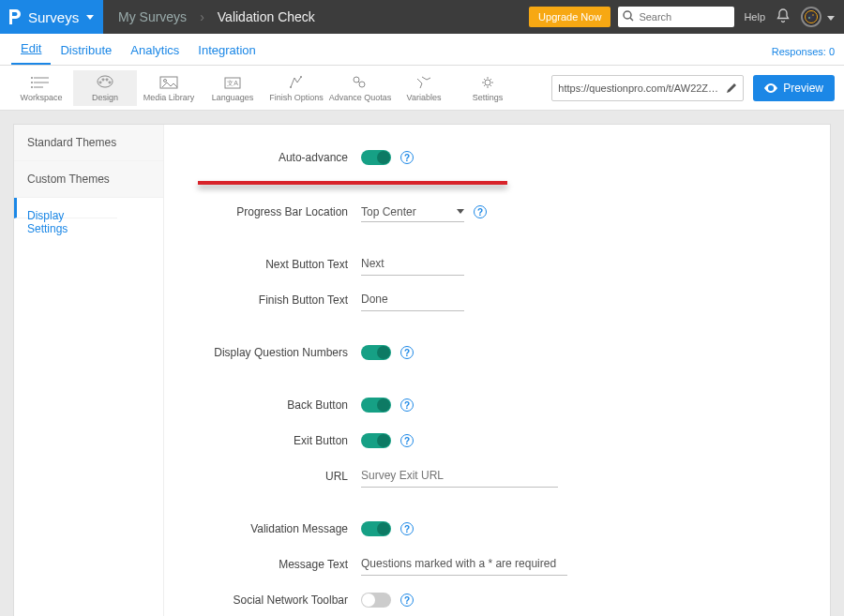 The width and height of the screenshot is (844, 616). What do you see at coordinates (811, 17) in the screenshot?
I see `avatar-icon` at bounding box center [811, 17].